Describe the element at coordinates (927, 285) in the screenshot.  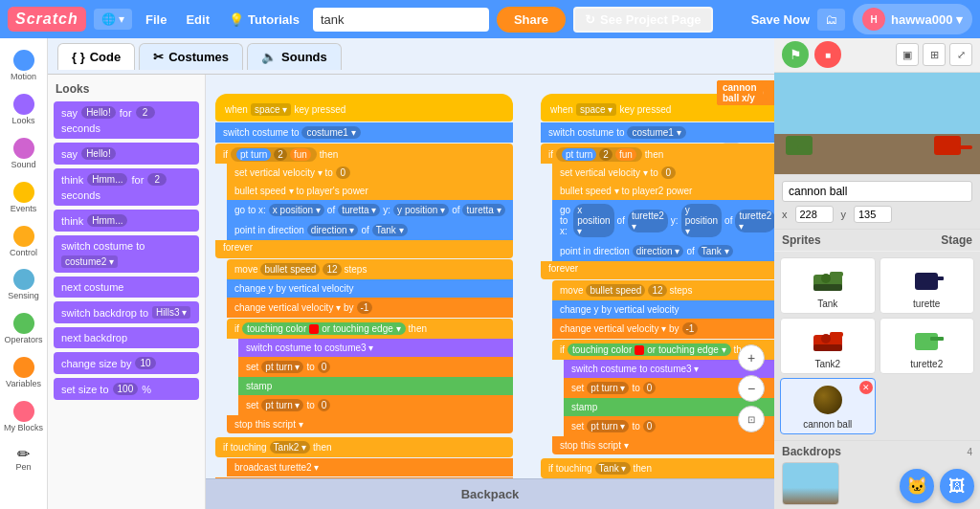
I see `sprite-card-turette: turette` at that location.